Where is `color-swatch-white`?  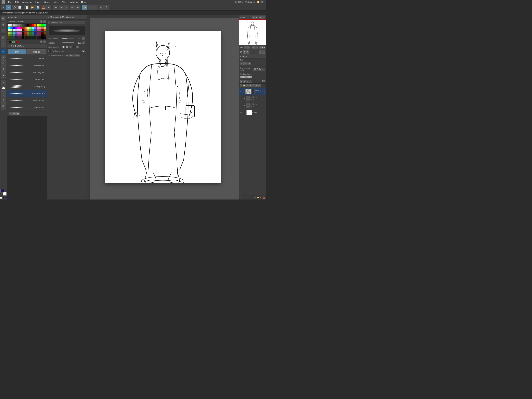
color-swatch-white is located at coordinates (1, 198).